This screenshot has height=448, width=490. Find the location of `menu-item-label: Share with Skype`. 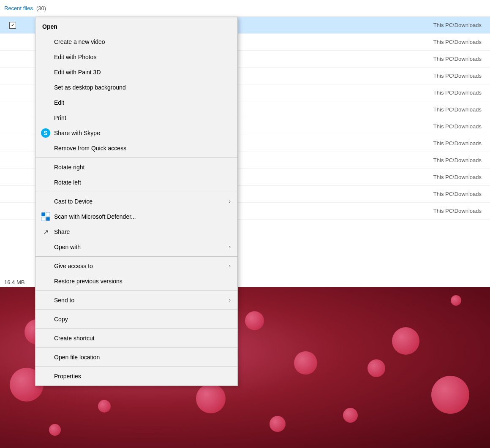

menu-item-label: Share with Skype is located at coordinates (77, 133).